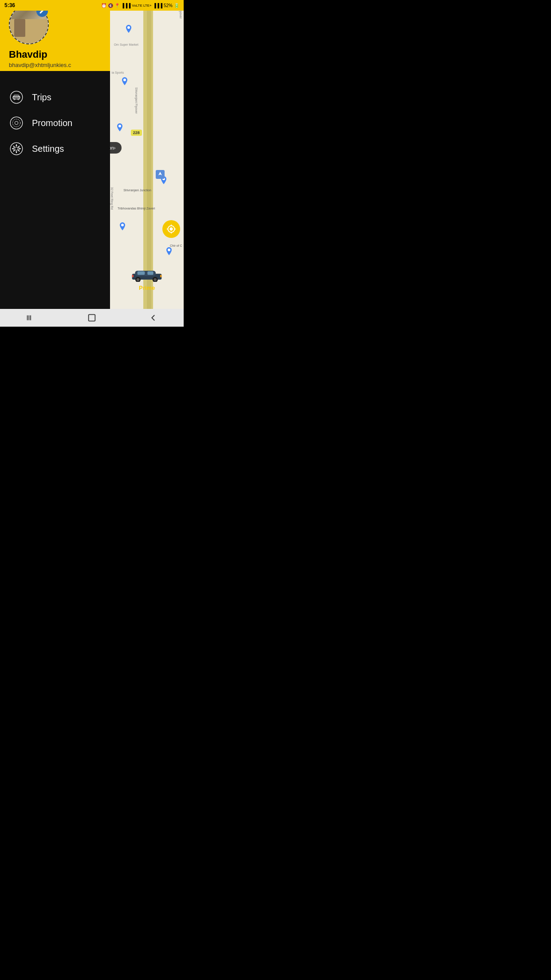 The width and height of the screenshot is (551, 980). Describe the element at coordinates (31, 318) in the screenshot. I see `recent-apps-button` at that location.